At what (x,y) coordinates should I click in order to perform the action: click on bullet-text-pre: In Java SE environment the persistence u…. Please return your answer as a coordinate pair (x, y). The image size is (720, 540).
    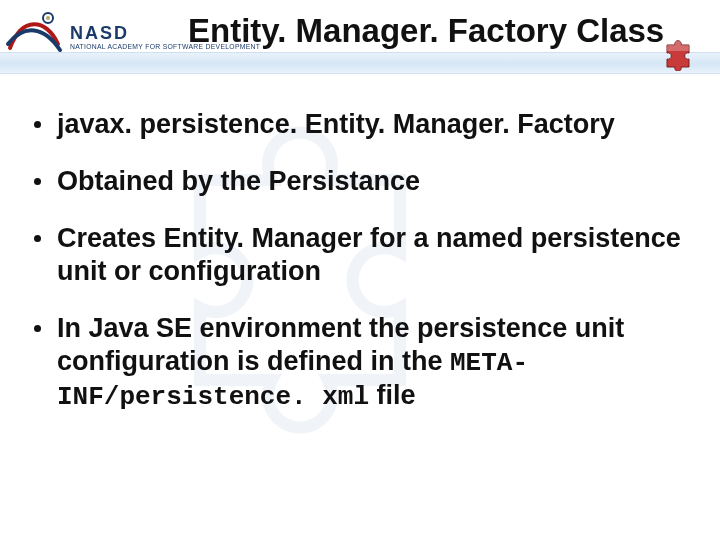
    Looking at the image, I should click on (340, 344).